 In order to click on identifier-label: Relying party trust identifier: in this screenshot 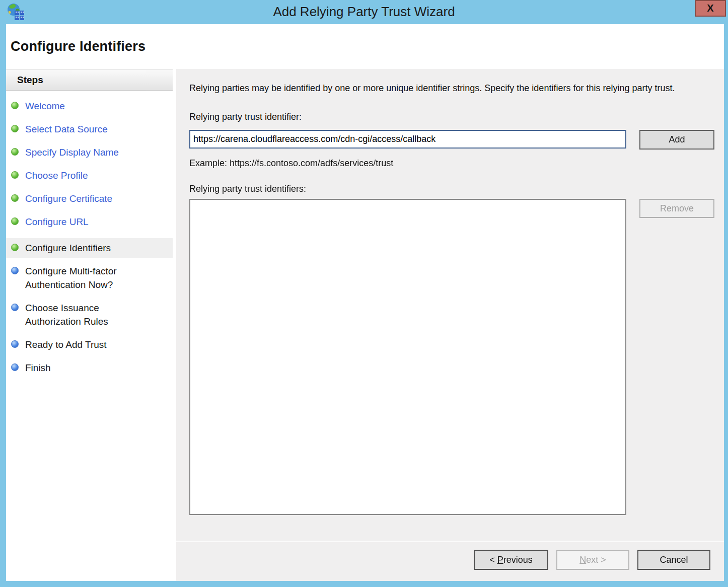, I will do `click(457, 117)`.